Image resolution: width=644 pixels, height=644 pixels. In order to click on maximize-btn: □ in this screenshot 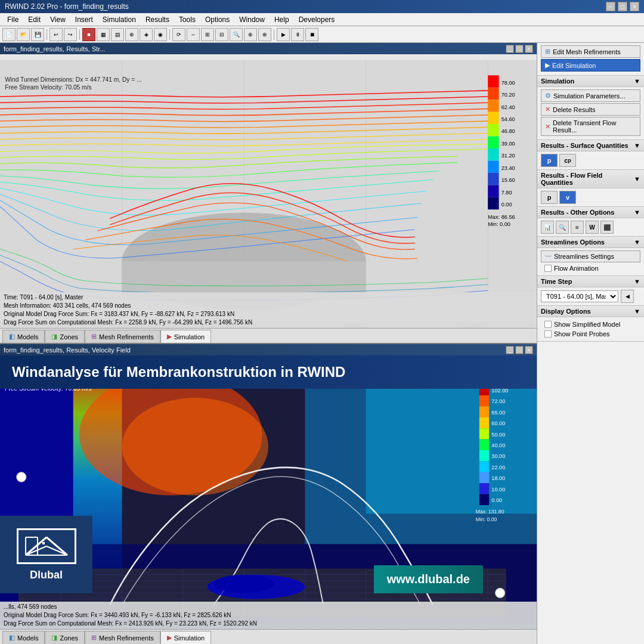, I will do `click(623, 7)`.